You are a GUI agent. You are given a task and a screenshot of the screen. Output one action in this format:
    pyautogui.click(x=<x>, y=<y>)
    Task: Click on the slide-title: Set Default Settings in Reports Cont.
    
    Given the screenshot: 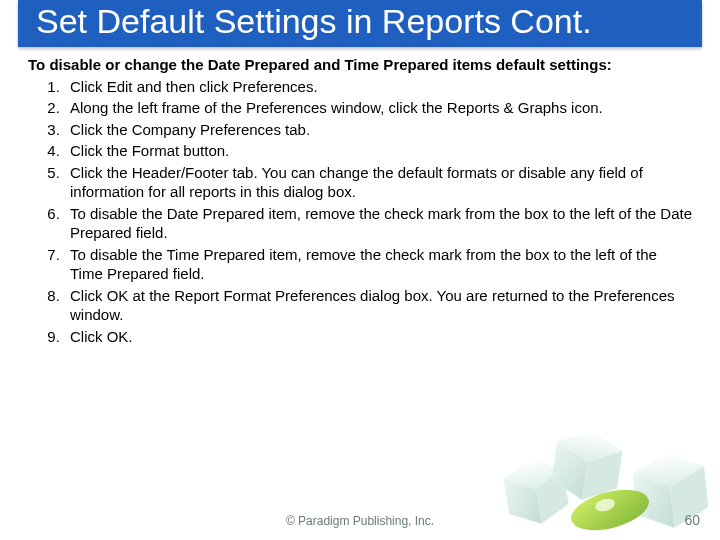 What is the action you would take?
    pyautogui.click(x=360, y=24)
    